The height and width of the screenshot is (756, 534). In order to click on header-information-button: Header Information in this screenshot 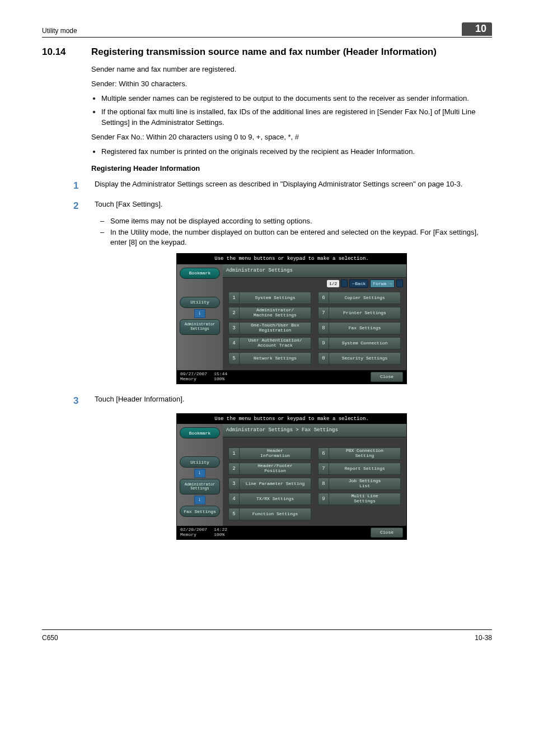, I will do `click(275, 454)`.